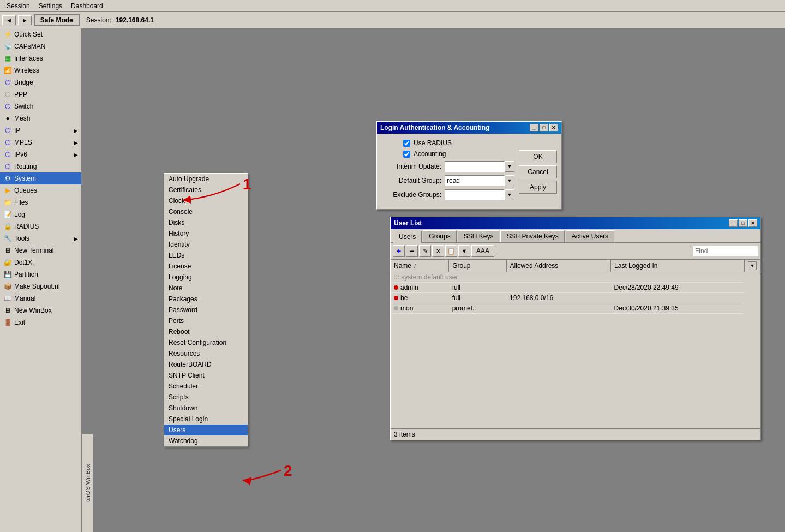 This screenshot has height=532, width=785. Describe the element at coordinates (206, 441) in the screenshot. I see `submenu-watchdog: Watchdog` at that location.